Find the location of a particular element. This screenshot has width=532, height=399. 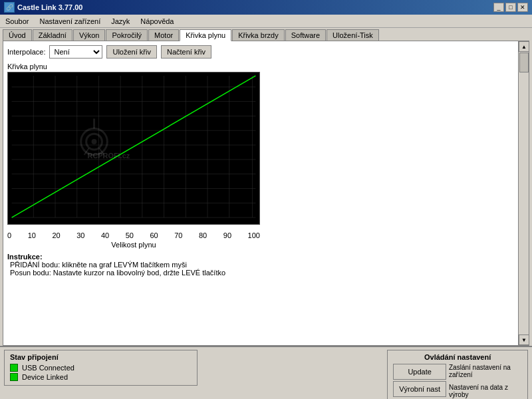

x-label-50: 50 is located at coordinates (130, 235).